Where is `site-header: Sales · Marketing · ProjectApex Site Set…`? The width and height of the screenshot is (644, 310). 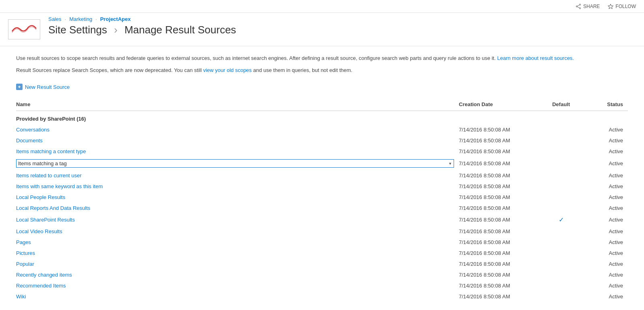 site-header: Sales · Marketing · ProjectApex Site Set… is located at coordinates (322, 30).